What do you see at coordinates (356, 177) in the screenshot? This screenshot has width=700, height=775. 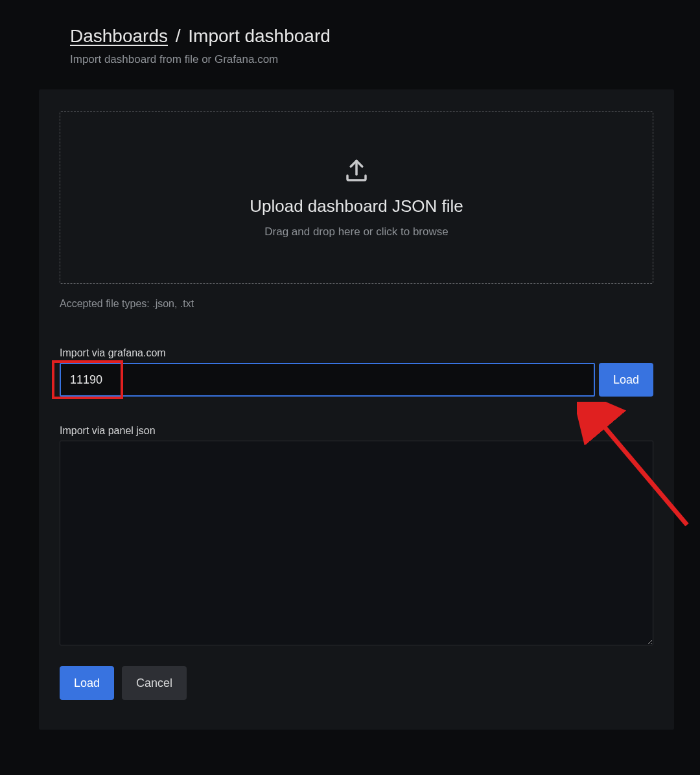 I see `upload-icon` at bounding box center [356, 177].